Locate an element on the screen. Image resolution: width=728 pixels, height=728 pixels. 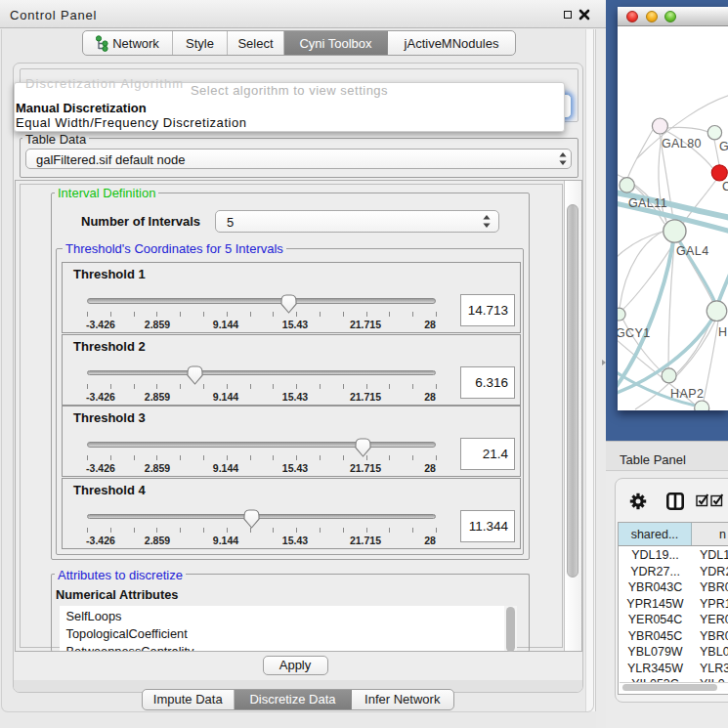
svg-text: GAL11 is located at coordinates (648, 203).